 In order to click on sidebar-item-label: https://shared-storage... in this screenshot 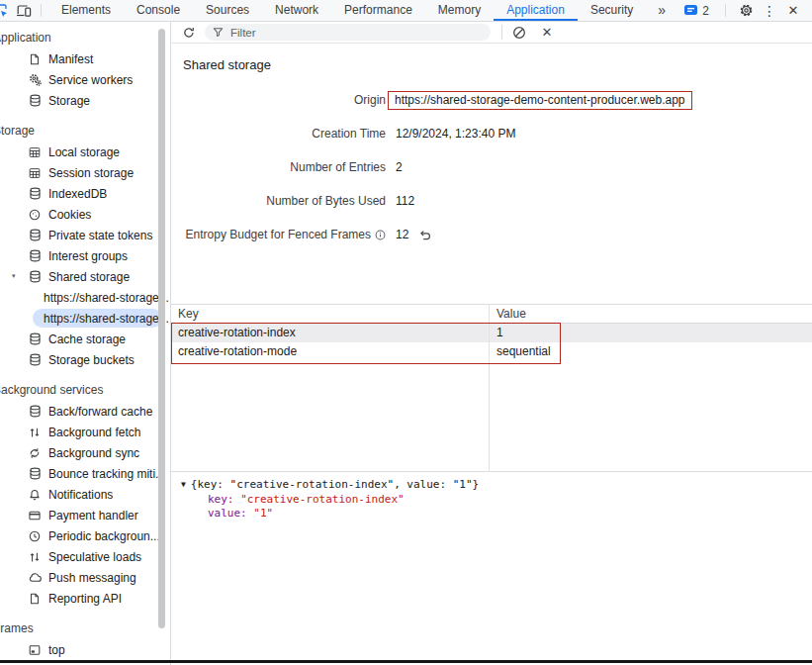, I will do `click(107, 319)`.